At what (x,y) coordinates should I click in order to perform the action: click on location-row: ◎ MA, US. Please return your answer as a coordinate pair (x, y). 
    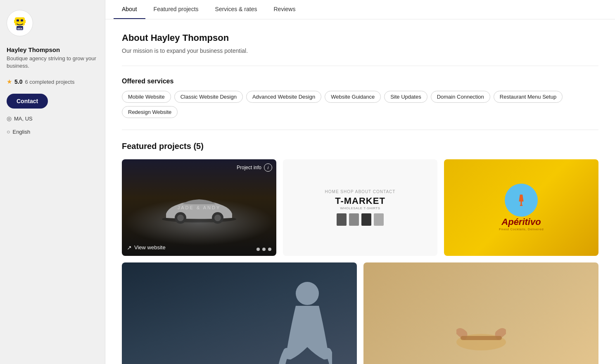
    Looking at the image, I should click on (52, 118).